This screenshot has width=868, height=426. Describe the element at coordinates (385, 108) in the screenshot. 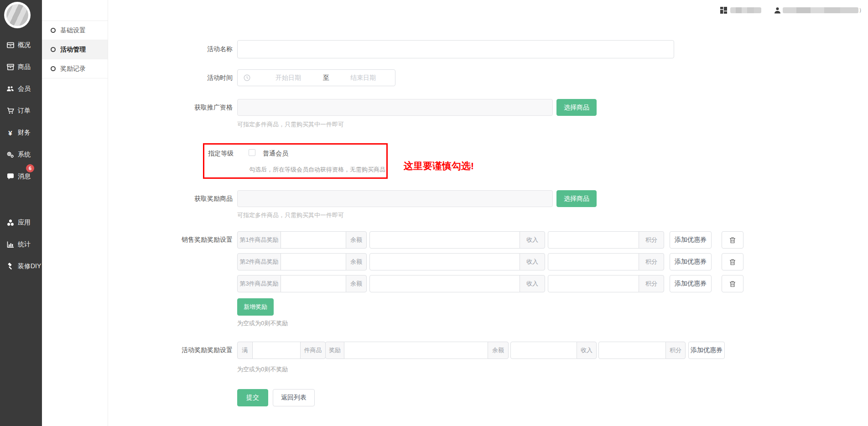

I see `promo-qualification-row: 获取推广资格 选择商品` at that location.